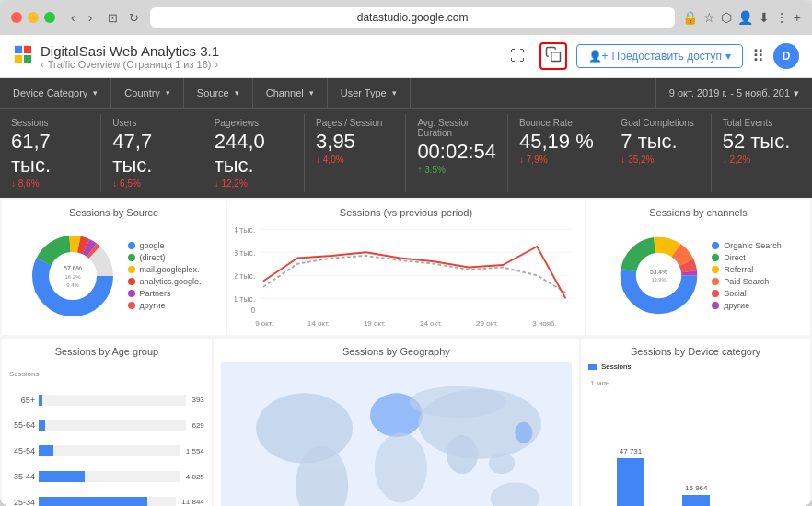  What do you see at coordinates (33, 17) in the screenshot?
I see `minimize-button` at bounding box center [33, 17].